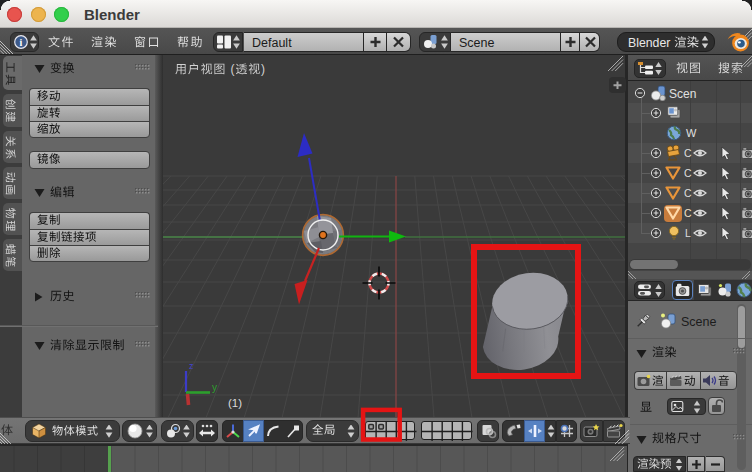 The height and width of the screenshot is (472, 752). What do you see at coordinates (192, 366) in the screenshot?
I see `svg-text: z` at bounding box center [192, 366].